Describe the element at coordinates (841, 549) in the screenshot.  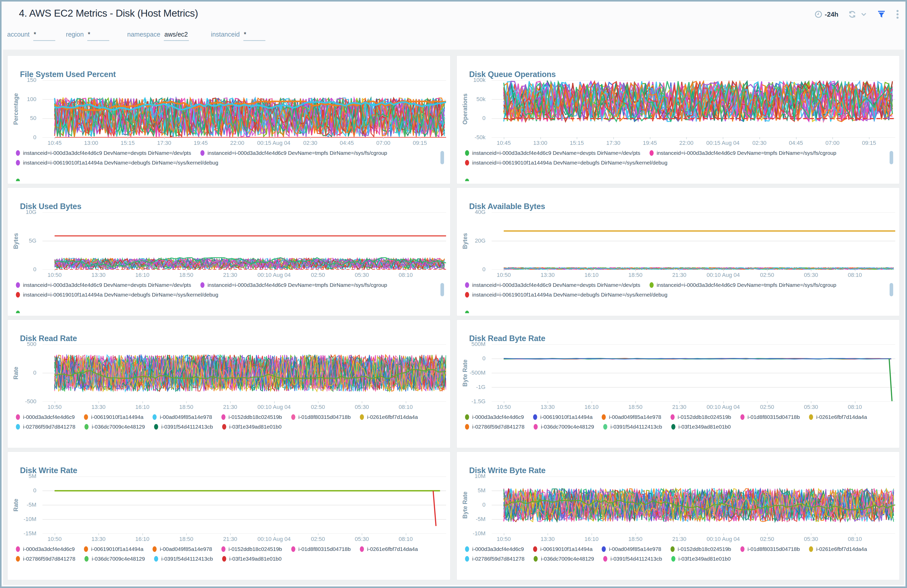
I see `legend-label: i-0261e6fbf7d14da4a` at that location.